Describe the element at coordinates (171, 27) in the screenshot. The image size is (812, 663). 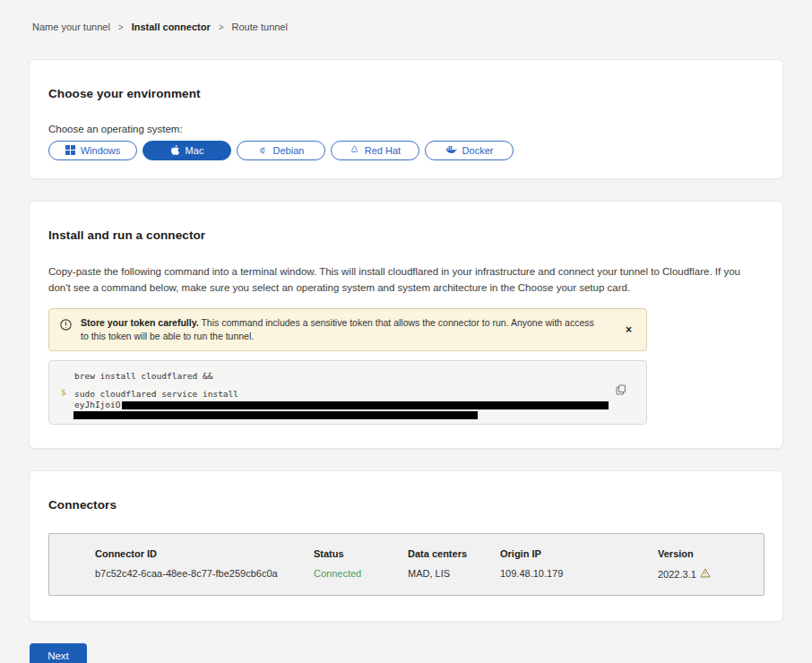
I see `breadcrumb-step-install-connector: Install connector` at that location.